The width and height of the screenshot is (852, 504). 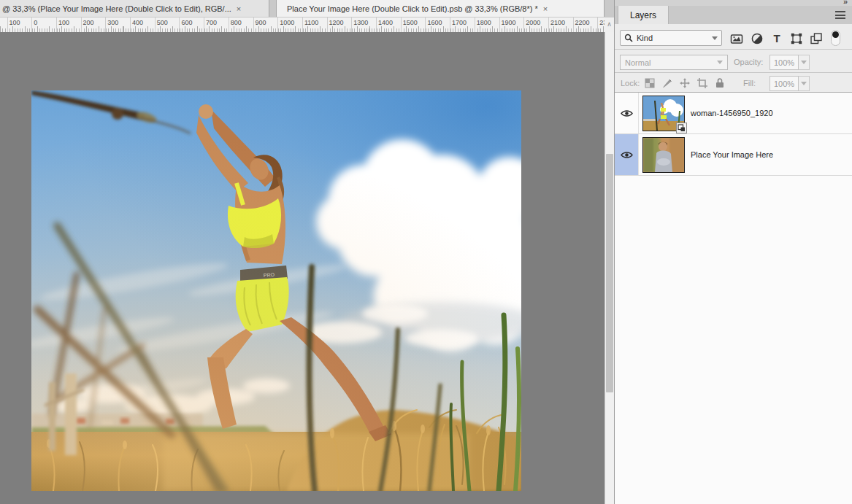 What do you see at coordinates (797, 39) in the screenshot?
I see `shape-layer-filter-icon` at bounding box center [797, 39].